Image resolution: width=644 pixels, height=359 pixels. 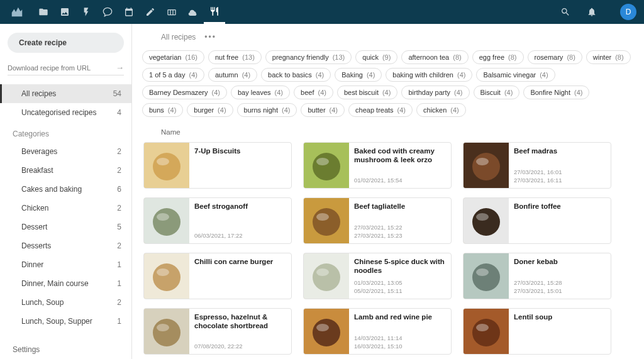 I want to click on recipes-icon, so click(x=214, y=12).